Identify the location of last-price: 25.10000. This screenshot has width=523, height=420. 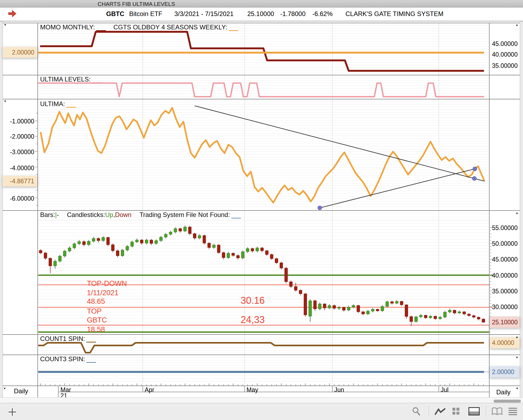
(261, 14).